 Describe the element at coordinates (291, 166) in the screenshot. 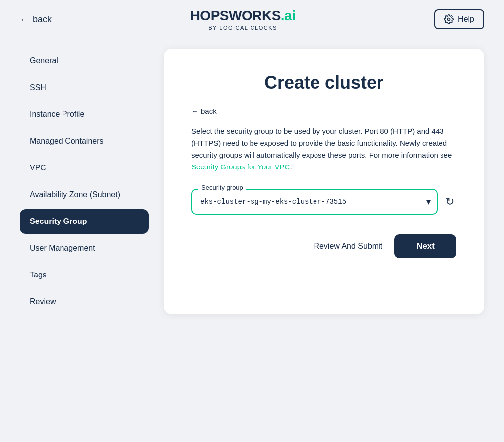

I see `description-text-part2: .` at that location.